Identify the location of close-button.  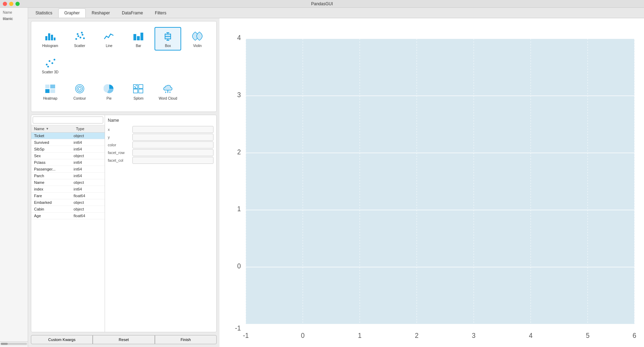
(5, 4).